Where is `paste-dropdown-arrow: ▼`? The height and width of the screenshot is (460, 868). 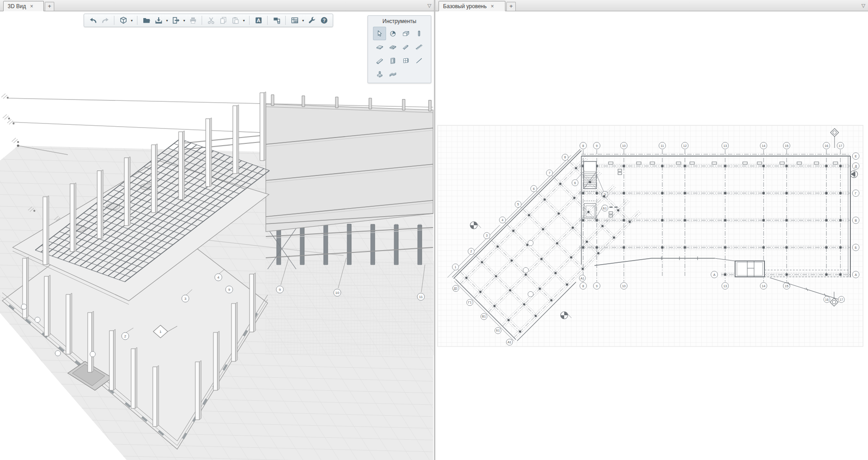
paste-dropdown-arrow: ▼ is located at coordinates (244, 21).